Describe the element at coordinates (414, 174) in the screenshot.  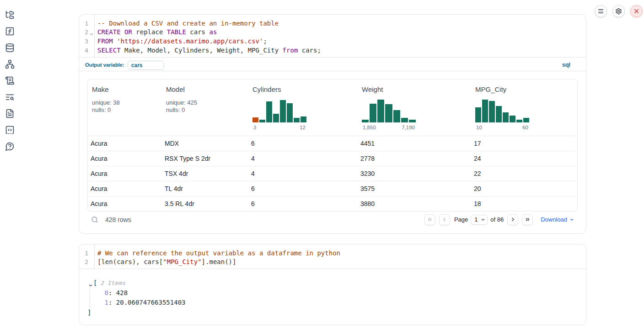
I see `table-cell: 3230` at that location.